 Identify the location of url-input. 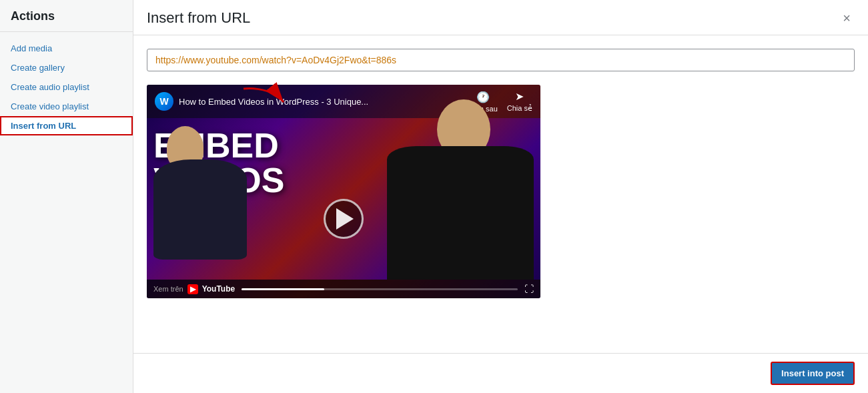
(500, 60).